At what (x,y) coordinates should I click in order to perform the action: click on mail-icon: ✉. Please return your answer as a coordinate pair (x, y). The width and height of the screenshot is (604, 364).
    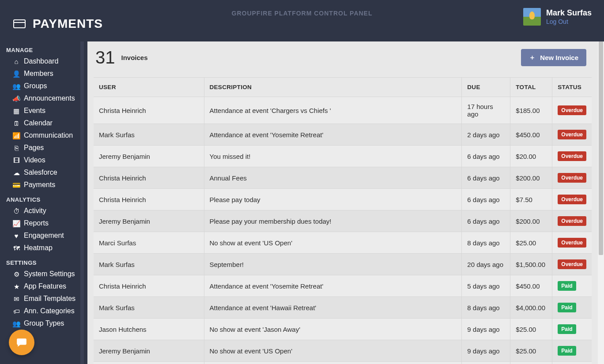
    Looking at the image, I should click on (16, 299).